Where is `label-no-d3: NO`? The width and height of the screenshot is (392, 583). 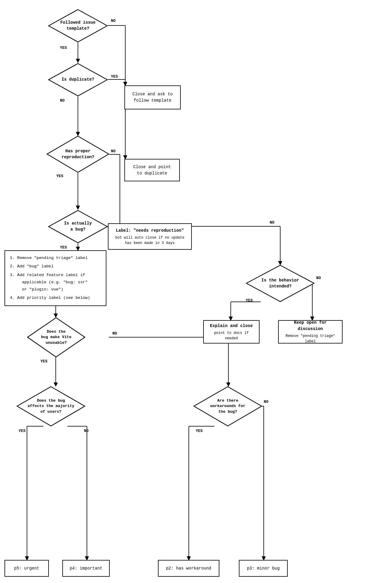 label-no-d3: NO is located at coordinates (113, 151).